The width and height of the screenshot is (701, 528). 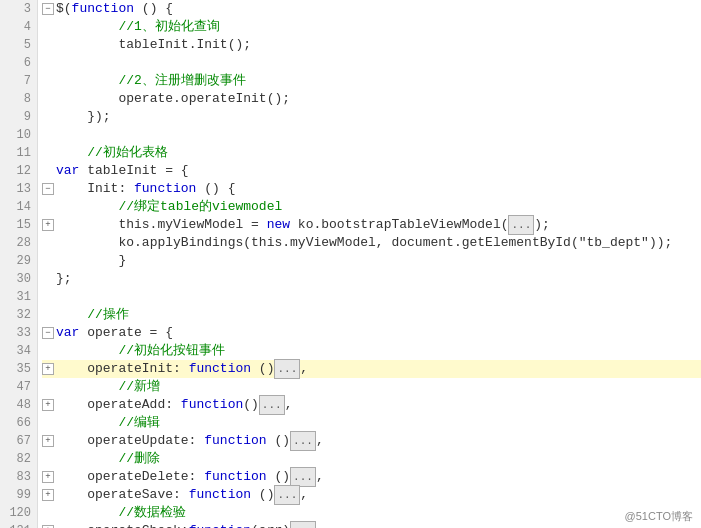 What do you see at coordinates (18, 63) in the screenshot?
I see `line-number: 6` at bounding box center [18, 63].